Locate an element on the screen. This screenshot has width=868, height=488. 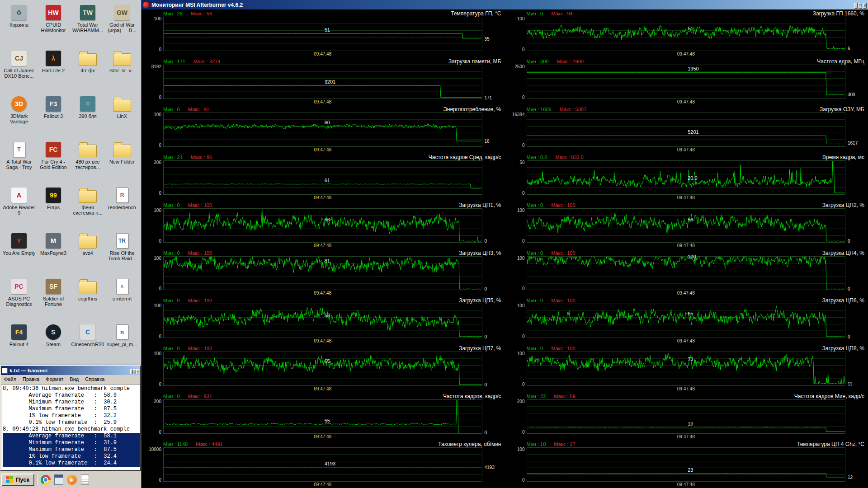
desktop-icon-31: πsuper_pi_m... is located at coordinates (122, 345).